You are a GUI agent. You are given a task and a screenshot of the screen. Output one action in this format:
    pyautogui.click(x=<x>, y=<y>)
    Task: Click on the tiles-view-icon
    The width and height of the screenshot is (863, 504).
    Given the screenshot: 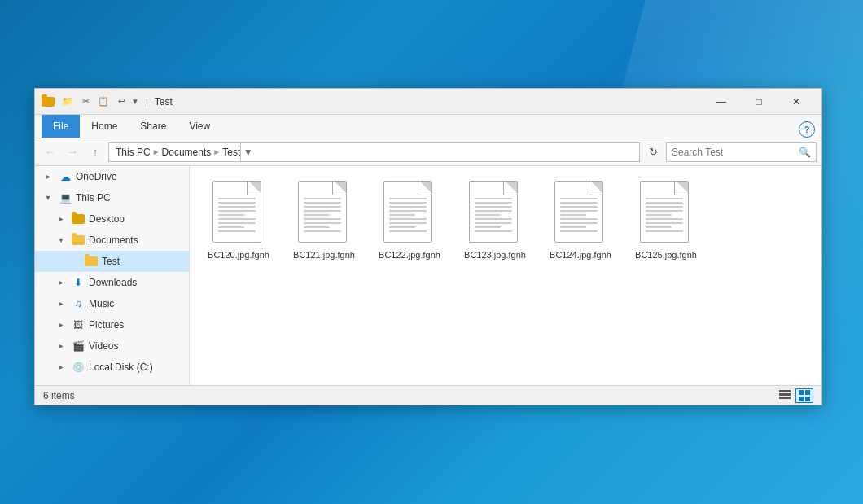 What is the action you would take?
    pyautogui.click(x=804, y=396)
    